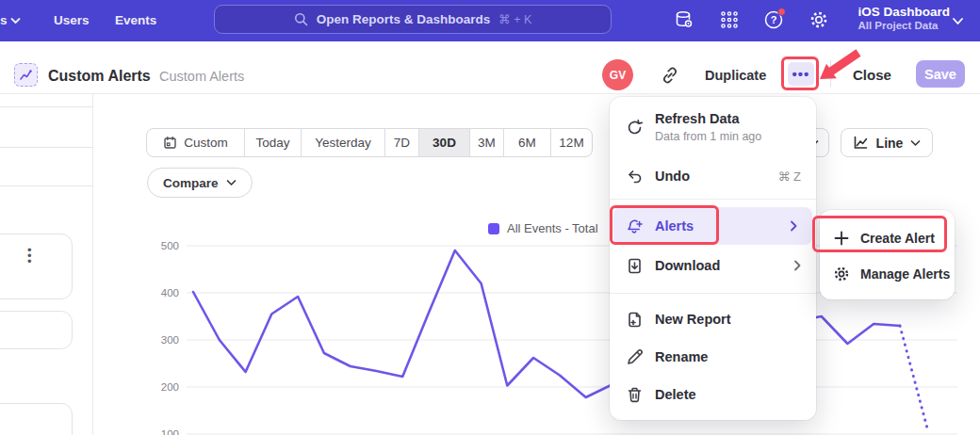  I want to click on legend-swatch, so click(494, 229).